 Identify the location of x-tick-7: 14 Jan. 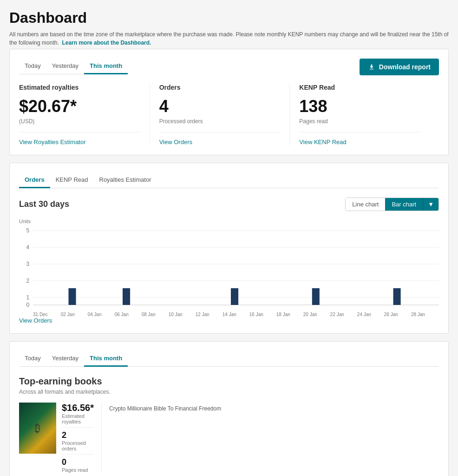
(229, 314).